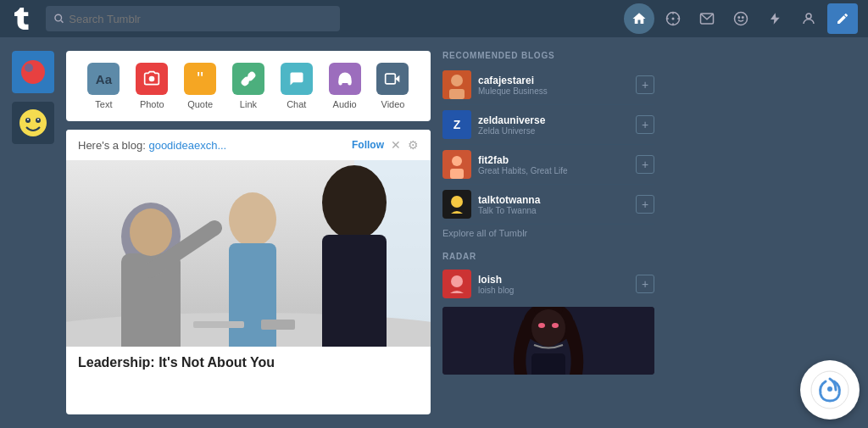 Image resolution: width=868 pixels, height=428 pixels. I want to click on link-label: Link, so click(248, 104).